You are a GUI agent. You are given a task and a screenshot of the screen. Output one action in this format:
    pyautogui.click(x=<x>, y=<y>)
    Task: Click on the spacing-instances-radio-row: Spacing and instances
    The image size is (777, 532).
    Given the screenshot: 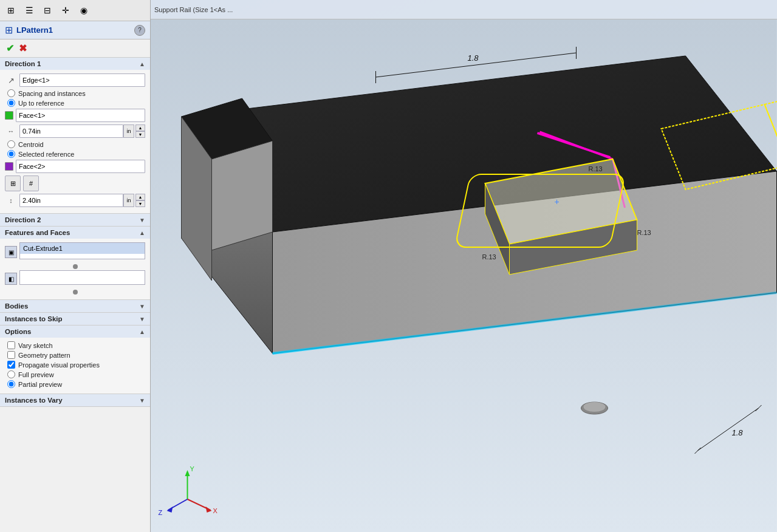 What is the action you would take?
    pyautogui.click(x=75, y=94)
    